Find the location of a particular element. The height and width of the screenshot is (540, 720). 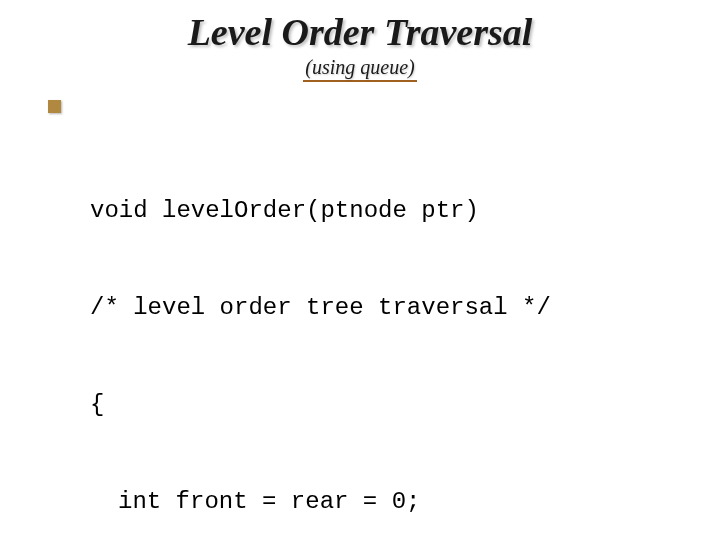

slide-title: Level Order Traversal is located at coordinates (360, 32).